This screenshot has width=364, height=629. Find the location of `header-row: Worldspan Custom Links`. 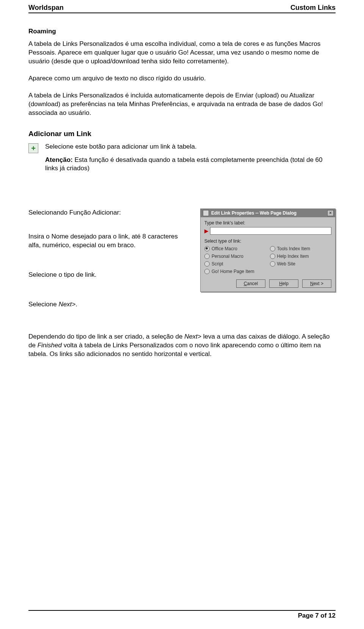

header-row: Worldspan Custom Links is located at coordinates (182, 8).